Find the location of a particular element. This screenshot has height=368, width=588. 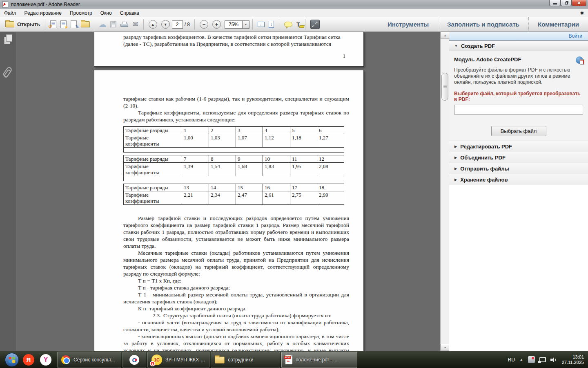

next-page-button: ▼ is located at coordinates (166, 25).